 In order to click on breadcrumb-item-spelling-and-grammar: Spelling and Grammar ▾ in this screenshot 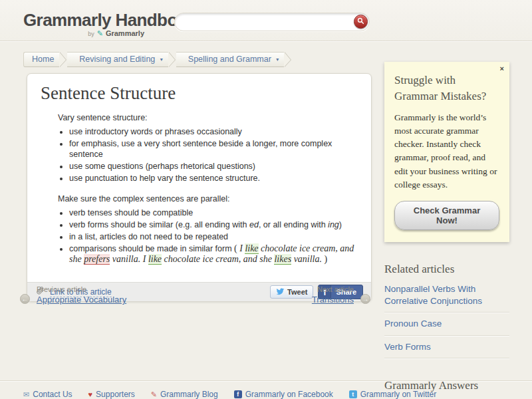, I will do `click(230, 60)`.